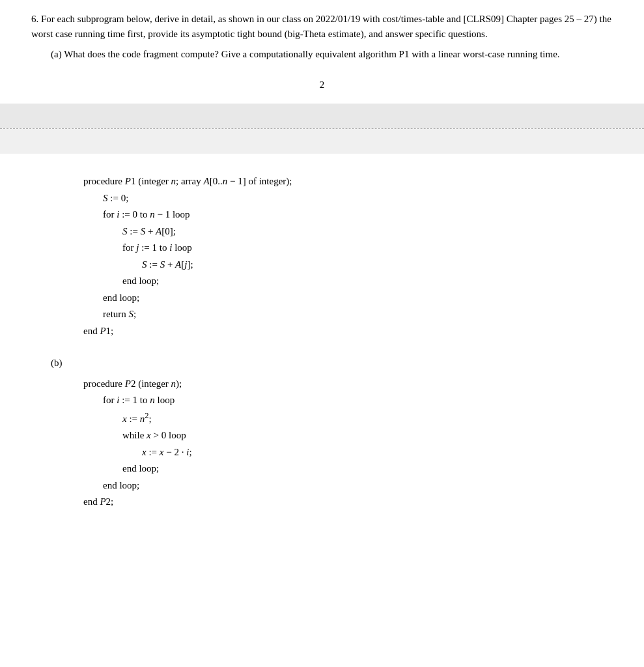 The width and height of the screenshot is (644, 667). I want to click on gray-band-top, so click(322, 116).